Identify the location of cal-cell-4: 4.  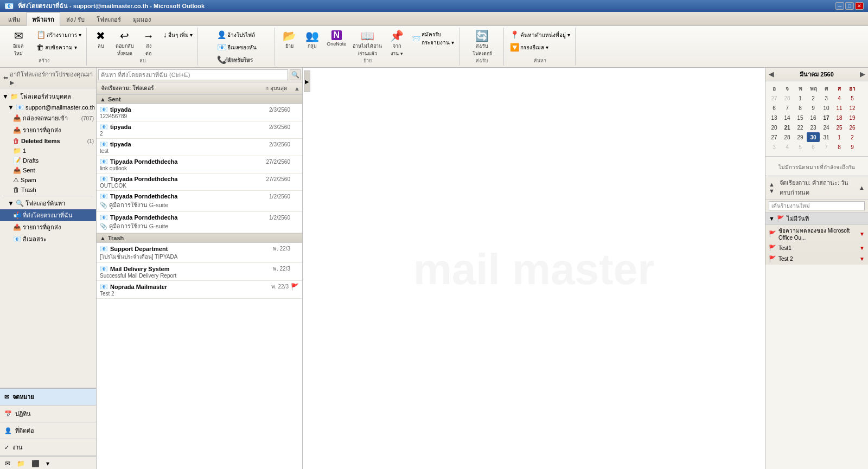
(839, 98).